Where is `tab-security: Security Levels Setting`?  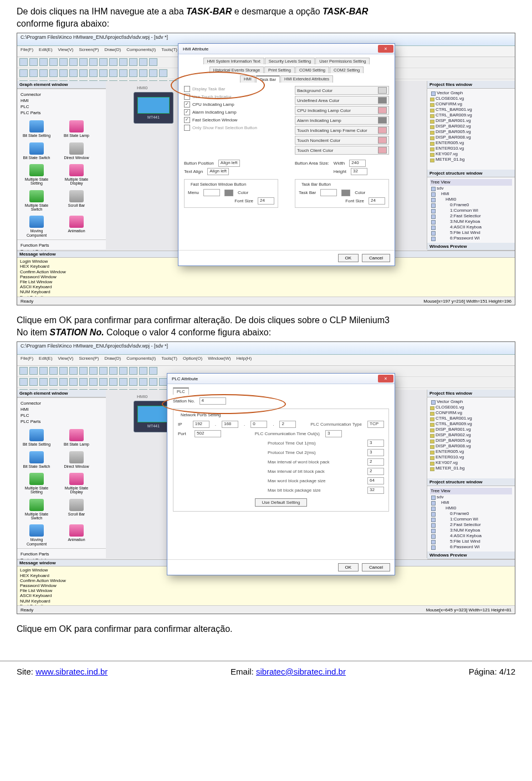
tab-security: Security Levels Setting is located at coordinates (290, 61).